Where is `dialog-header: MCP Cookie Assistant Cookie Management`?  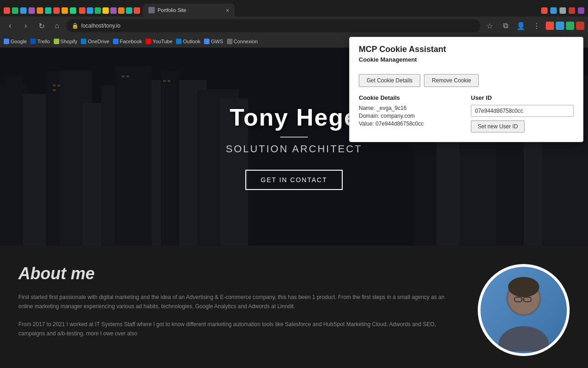
dialog-header: MCP Cookie Assistant Cookie Management is located at coordinates (466, 54).